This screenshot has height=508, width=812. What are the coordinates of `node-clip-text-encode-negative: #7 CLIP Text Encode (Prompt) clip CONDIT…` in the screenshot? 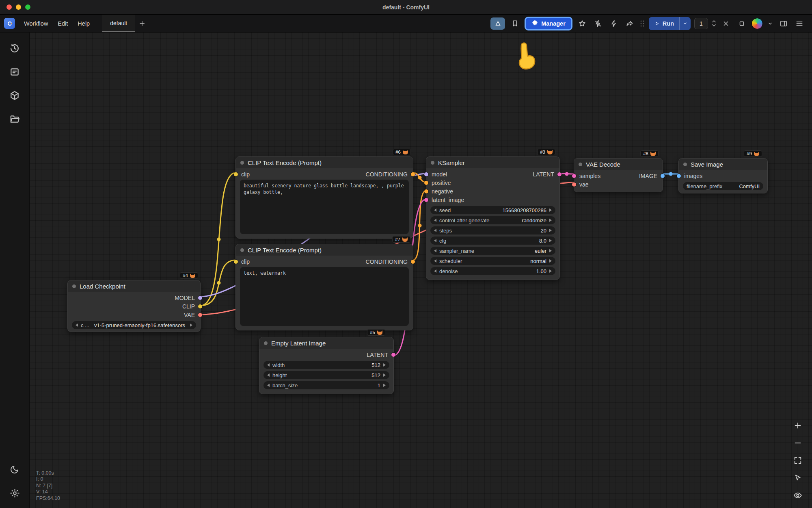 It's located at (324, 287).